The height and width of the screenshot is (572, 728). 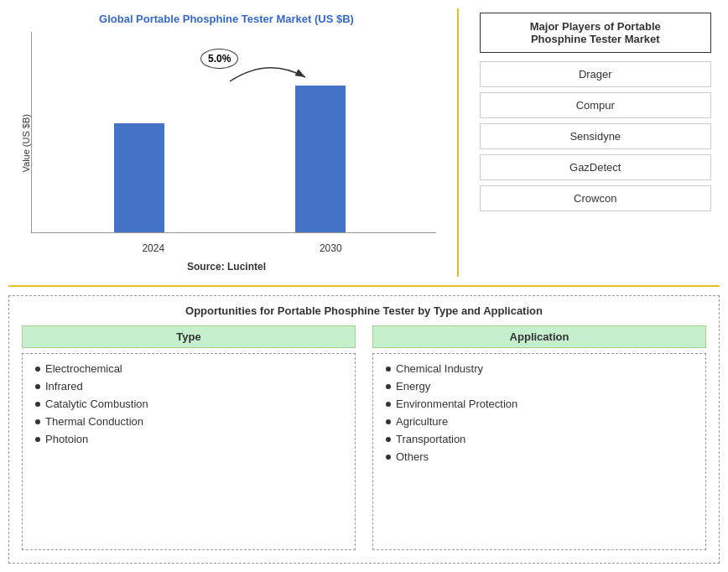 What do you see at coordinates (226, 18) in the screenshot?
I see `chart-title: Global Portable Phosphine Tester Market …` at bounding box center [226, 18].